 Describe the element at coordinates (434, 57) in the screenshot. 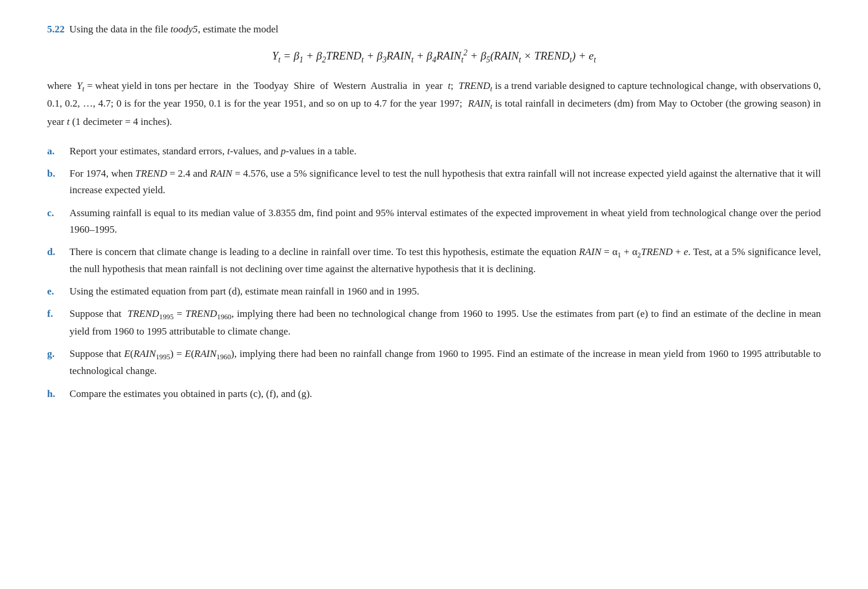

I see `main-equation: Yt = β1 + β2TRENDt + β3RAINt + β4RAINt2 …` at that location.